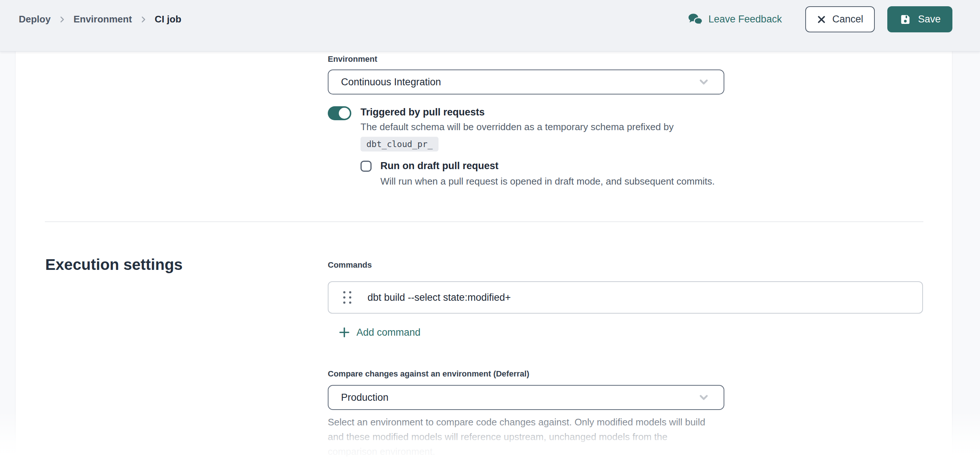 The image size is (980, 464). I want to click on deferral-field-label: Compare changes against an environment (…, so click(428, 374).